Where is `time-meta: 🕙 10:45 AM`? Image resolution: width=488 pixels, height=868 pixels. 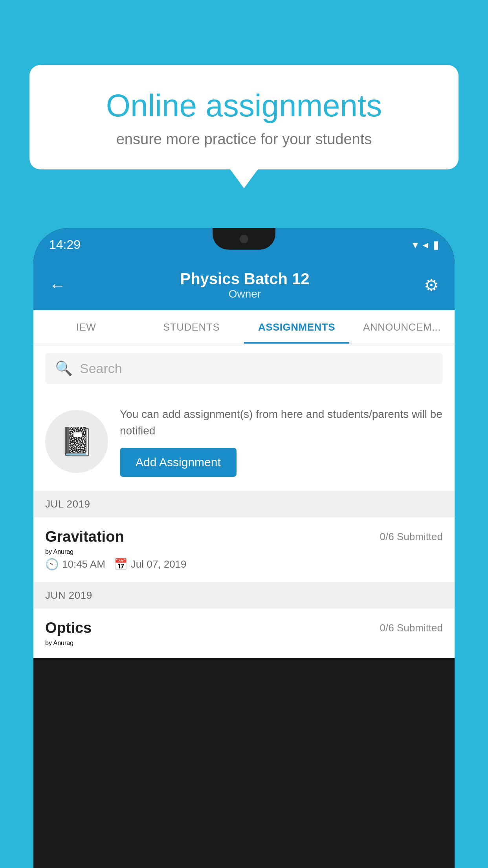
time-meta: 🕙 10:45 AM is located at coordinates (75, 565).